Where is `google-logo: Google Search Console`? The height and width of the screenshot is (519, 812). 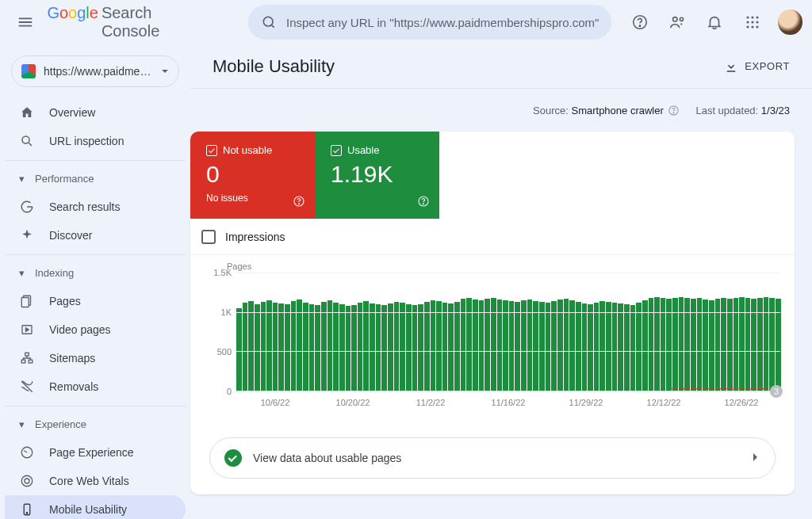 google-logo: Google Search Console is located at coordinates (129, 22).